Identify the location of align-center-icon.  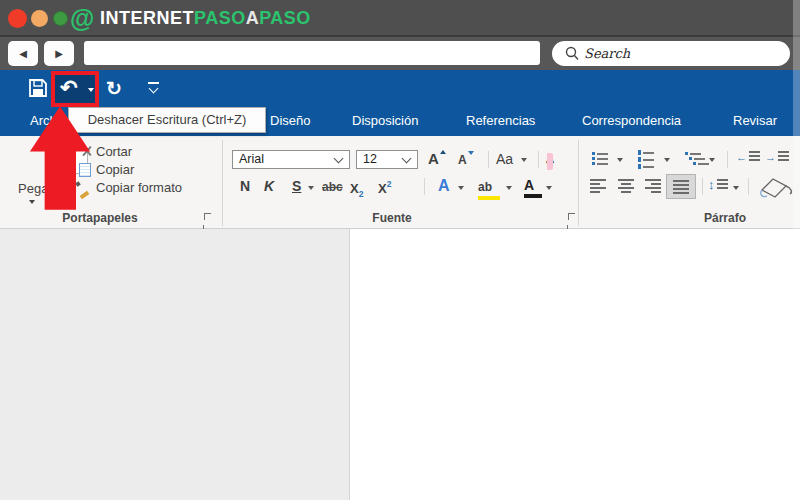
(626, 187).